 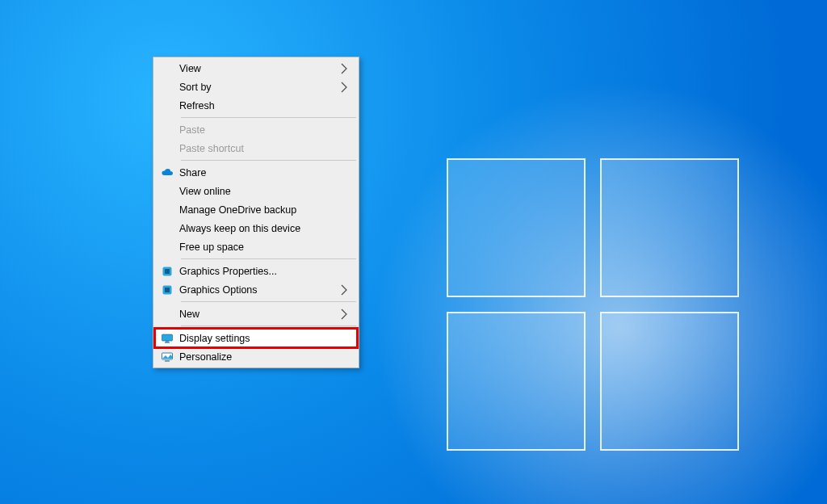 What do you see at coordinates (167, 173) in the screenshot?
I see `cloud-icon` at bounding box center [167, 173].